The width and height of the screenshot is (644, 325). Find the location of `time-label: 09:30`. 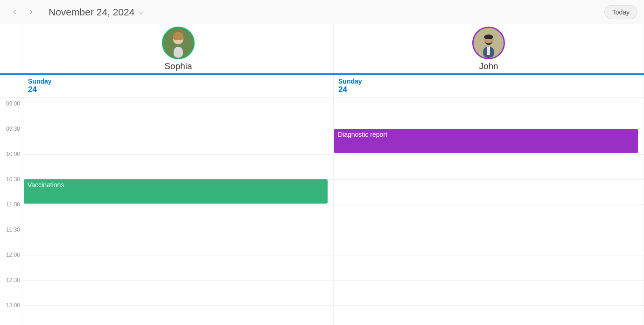

time-label: 09:30 is located at coordinates (13, 129).